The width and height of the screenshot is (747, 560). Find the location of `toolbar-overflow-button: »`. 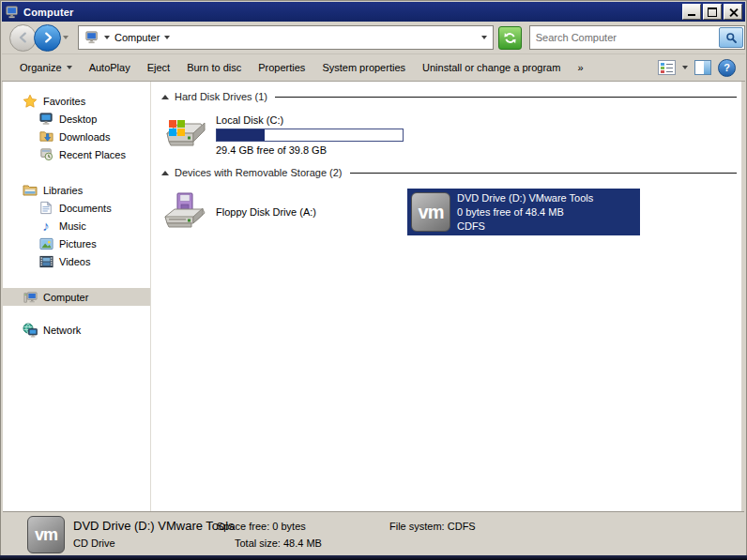

toolbar-overflow-button: » is located at coordinates (580, 68).